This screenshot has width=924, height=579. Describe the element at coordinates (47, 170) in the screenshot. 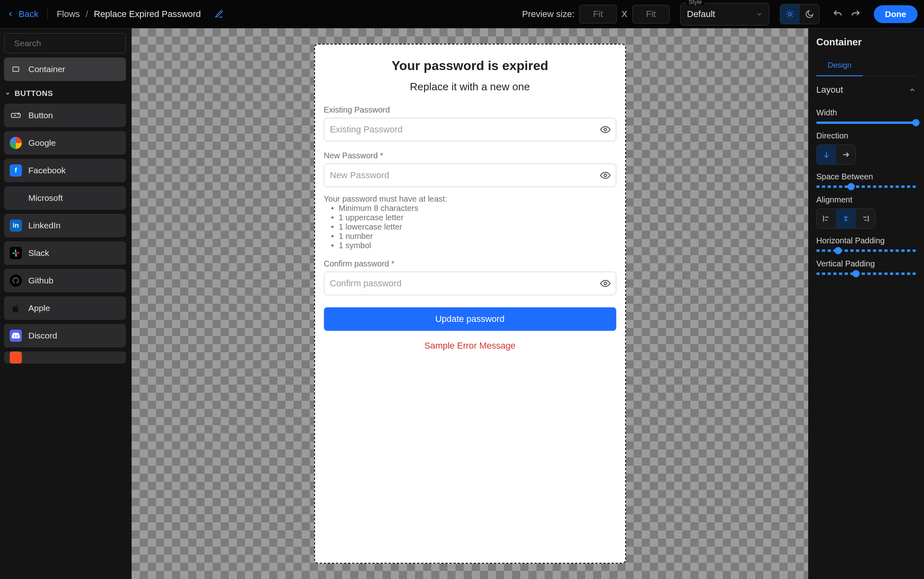

I see `component-label: Facebook` at that location.